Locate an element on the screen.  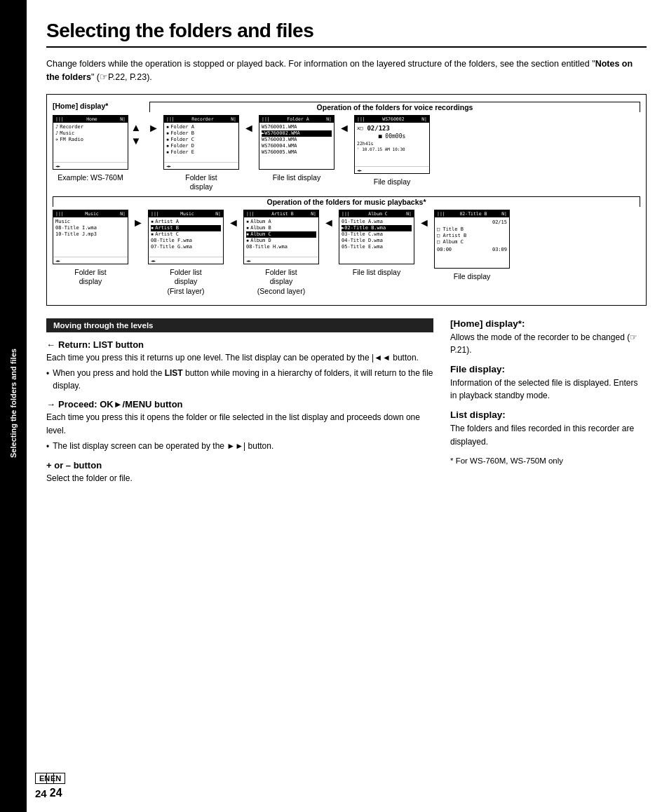
section-box: Moving through the levels is located at coordinates (240, 325).